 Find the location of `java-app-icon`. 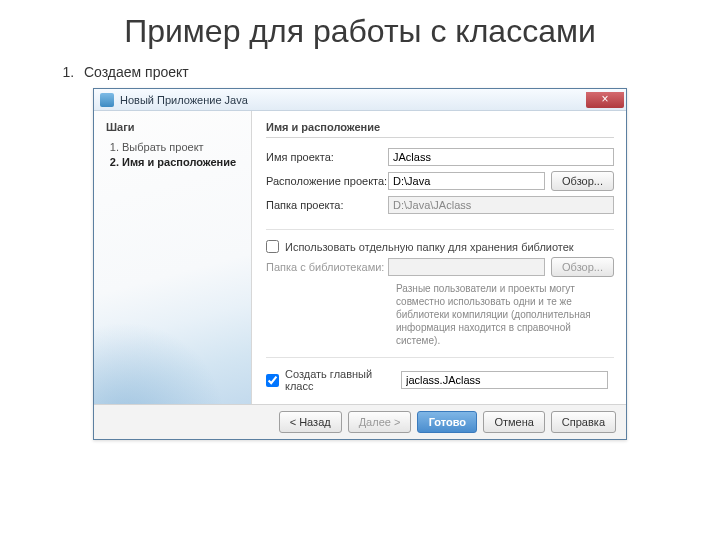

java-app-icon is located at coordinates (107, 100).